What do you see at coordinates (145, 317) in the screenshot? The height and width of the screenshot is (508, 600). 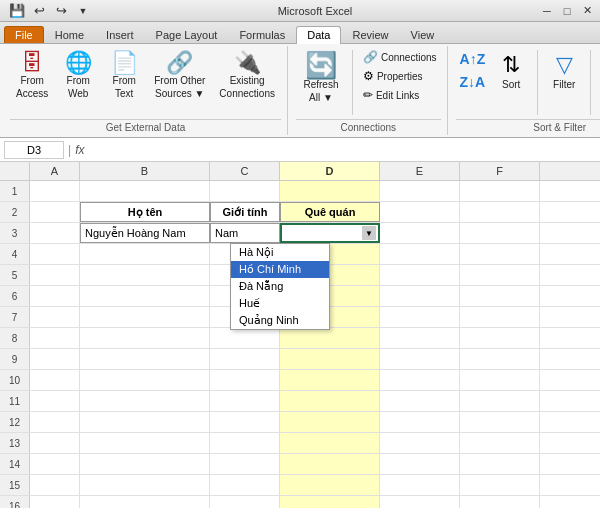 I see `cell-b7` at bounding box center [145, 317].